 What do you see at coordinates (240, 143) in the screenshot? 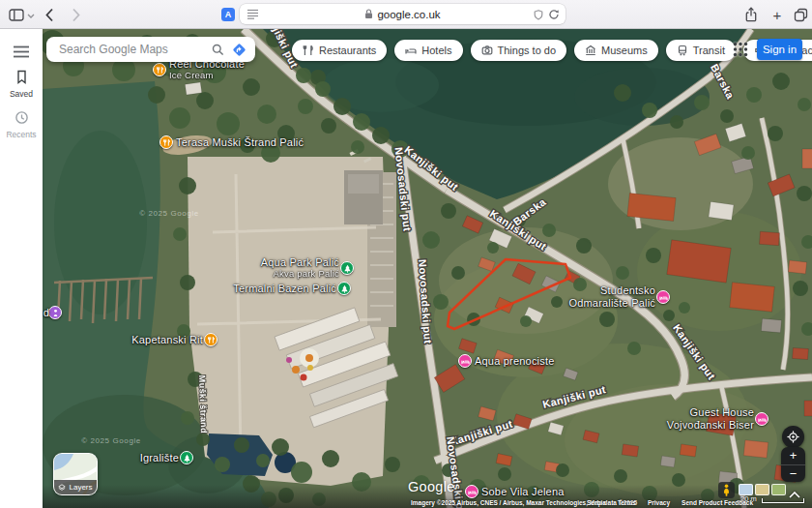
I see `map-marker-label: Terasa Muški Štrand Palić` at bounding box center [240, 143].